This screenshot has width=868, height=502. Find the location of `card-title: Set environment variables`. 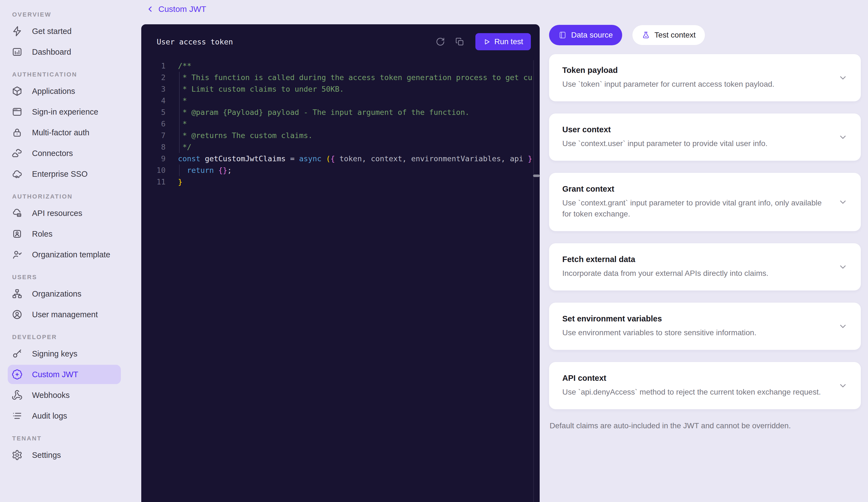

card-title: Set environment variables is located at coordinates (692, 319).